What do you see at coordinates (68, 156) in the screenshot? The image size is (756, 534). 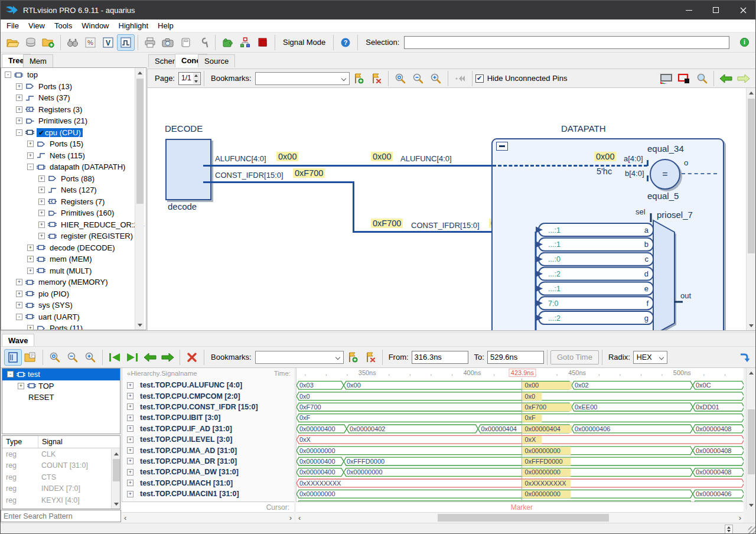 I see `tree-item: +Nets (115)` at bounding box center [68, 156].